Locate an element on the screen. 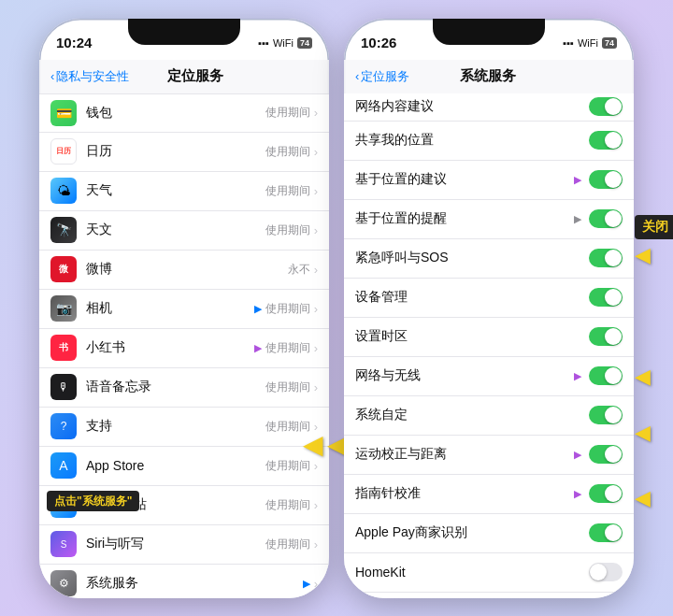 This screenshot has height=616, width=673. list-item-important-places: 重要地点 关闭 › is located at coordinates (489, 595).